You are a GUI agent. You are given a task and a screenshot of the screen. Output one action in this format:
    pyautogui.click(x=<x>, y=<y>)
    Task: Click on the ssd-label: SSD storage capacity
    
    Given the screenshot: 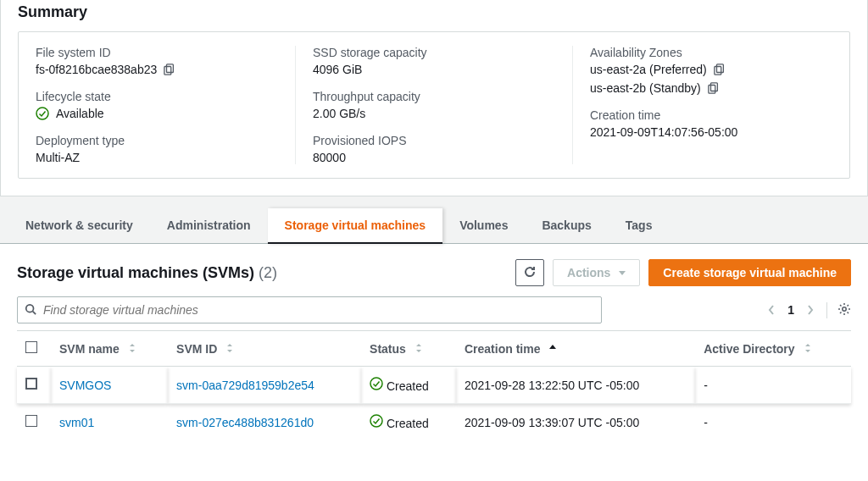 What is the action you would take?
    pyautogui.click(x=434, y=53)
    